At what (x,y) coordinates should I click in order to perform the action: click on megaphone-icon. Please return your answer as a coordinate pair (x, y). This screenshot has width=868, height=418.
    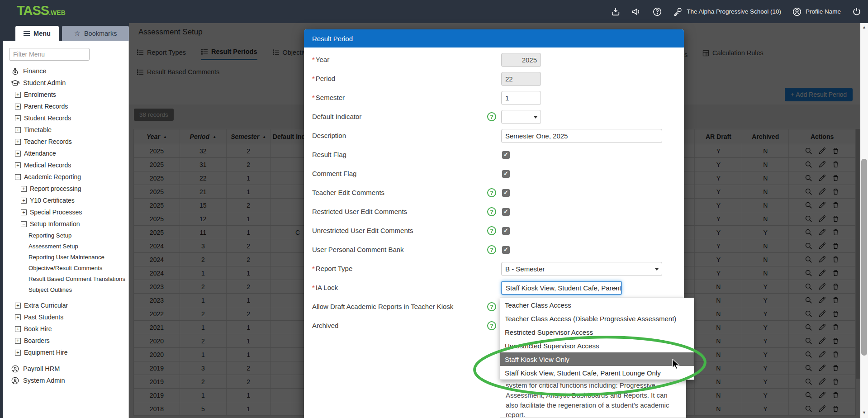
    Looking at the image, I should click on (636, 12).